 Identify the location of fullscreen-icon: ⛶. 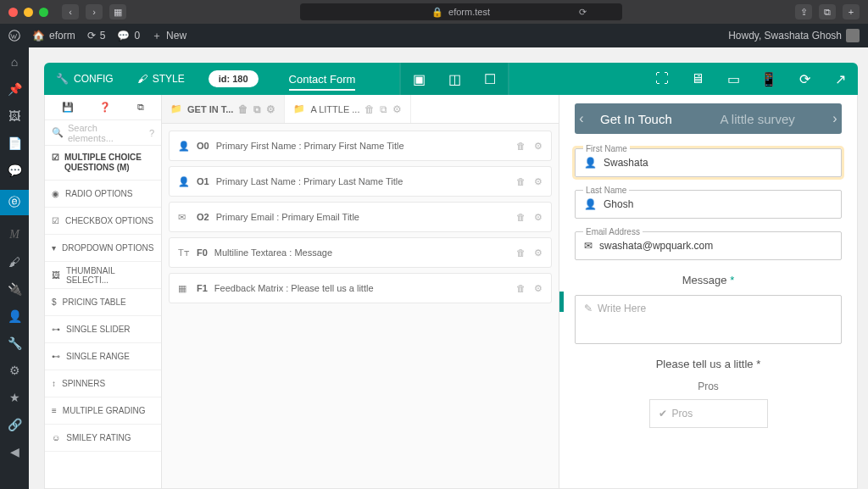
(662, 79).